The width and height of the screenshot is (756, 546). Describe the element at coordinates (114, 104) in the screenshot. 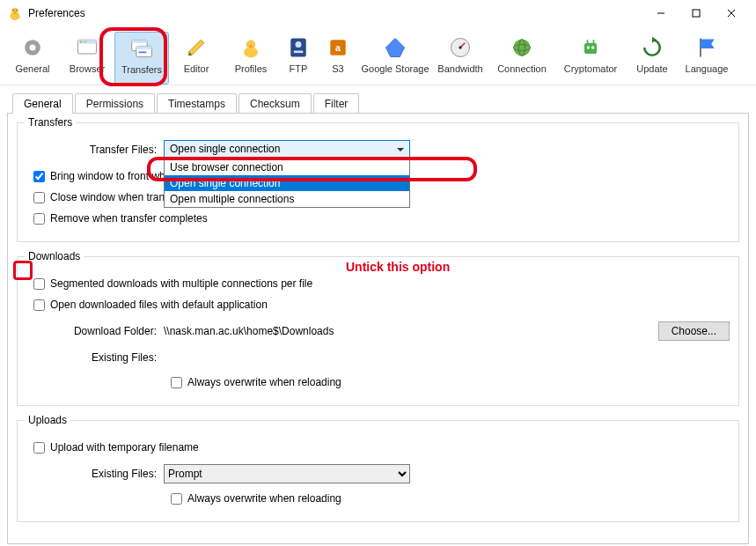

I see `tab-permissions: Permissions` at that location.